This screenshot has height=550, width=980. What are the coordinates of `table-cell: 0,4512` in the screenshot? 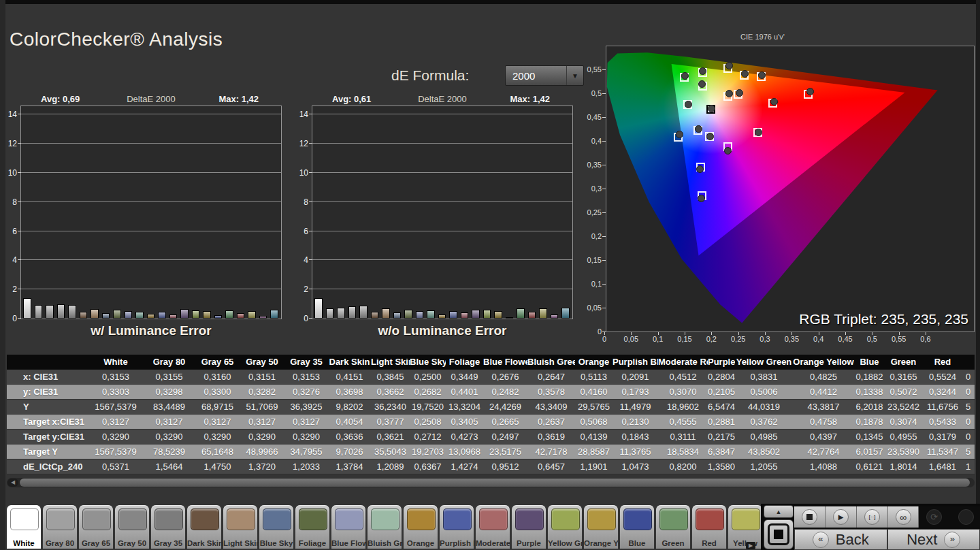 It's located at (683, 377).